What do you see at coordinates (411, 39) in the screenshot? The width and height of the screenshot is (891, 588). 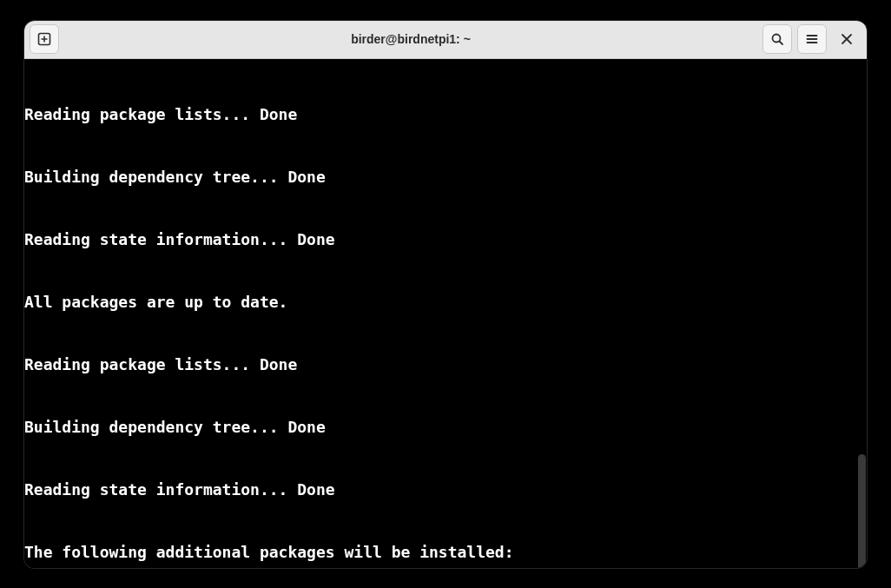 I see `window-title: birder@birdnetpi1: ~` at bounding box center [411, 39].